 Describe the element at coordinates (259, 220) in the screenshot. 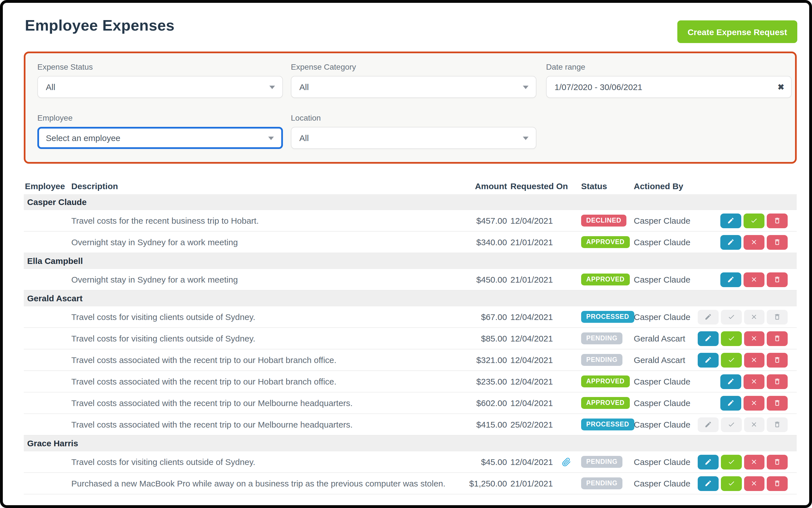

I see `expense-description: Travel costs for the recent business tri…` at that location.